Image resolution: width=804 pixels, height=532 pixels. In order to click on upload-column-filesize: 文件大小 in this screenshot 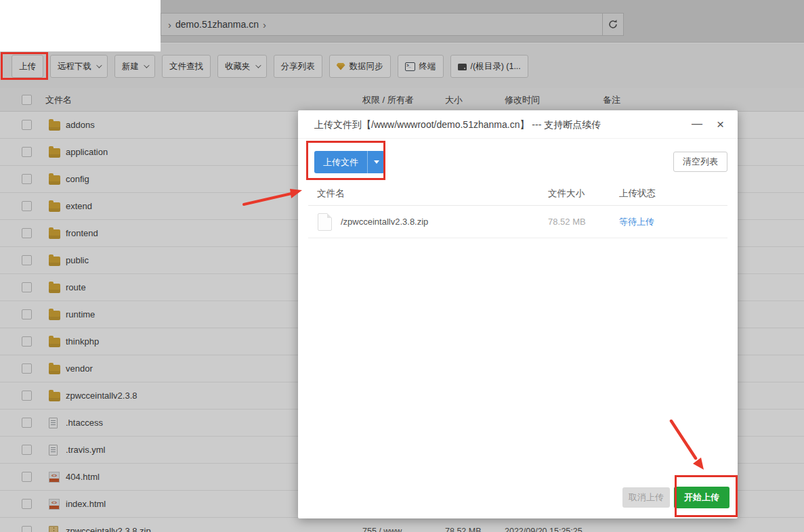, I will do `click(584, 194)`.